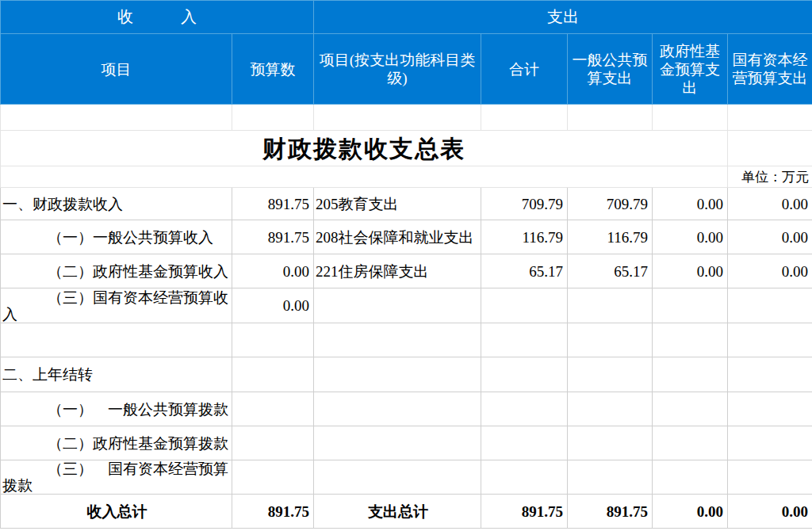  What do you see at coordinates (117, 341) in the screenshot?
I see `income-item-cell` at bounding box center [117, 341].